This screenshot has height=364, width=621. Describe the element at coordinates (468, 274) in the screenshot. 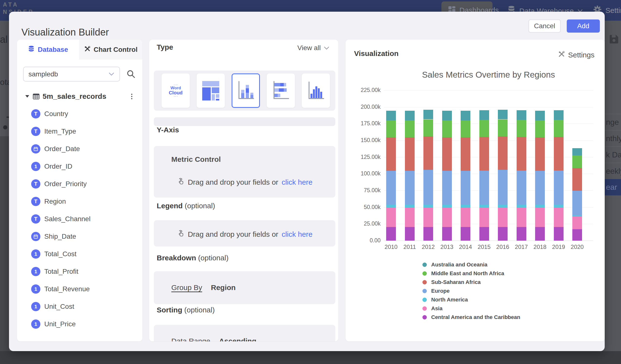

I see `legend-label: Middle East and North Africa` at that location.